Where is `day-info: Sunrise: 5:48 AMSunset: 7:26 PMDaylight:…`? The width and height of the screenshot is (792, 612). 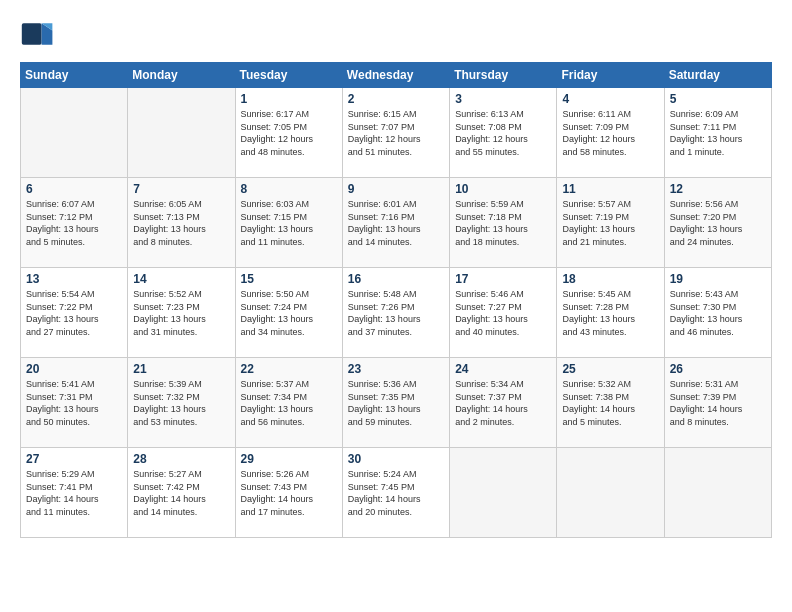 day-info: Sunrise: 5:48 AMSunset: 7:26 PMDaylight:… is located at coordinates (396, 313).